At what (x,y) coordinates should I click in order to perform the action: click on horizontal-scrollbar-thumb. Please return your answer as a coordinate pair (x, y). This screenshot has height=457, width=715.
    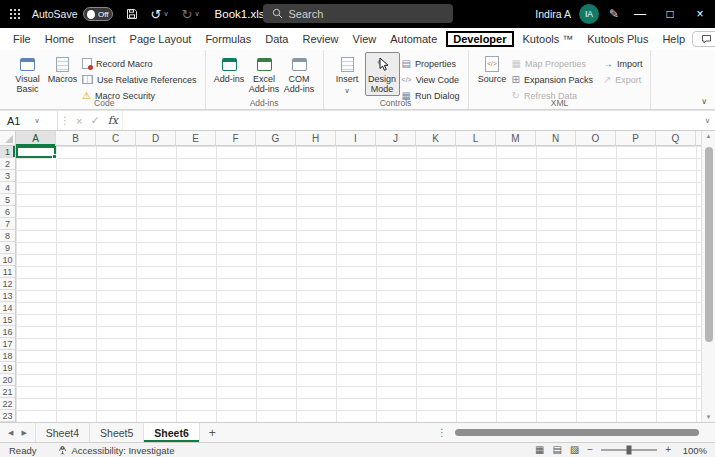
    Looking at the image, I should click on (577, 432).